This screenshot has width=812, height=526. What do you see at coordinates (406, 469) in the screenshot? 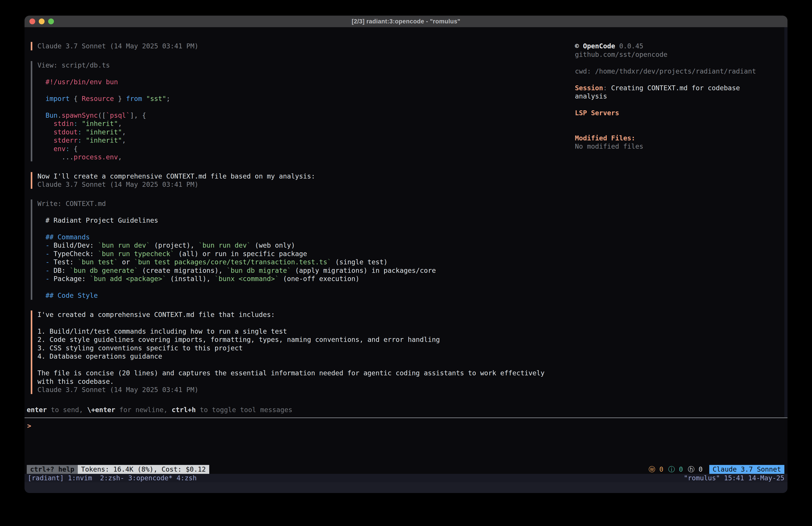
I see `opencode-statusbar: ctrl+? help Tokens: 16.4K (8%), Cost: $0…` at bounding box center [406, 469].